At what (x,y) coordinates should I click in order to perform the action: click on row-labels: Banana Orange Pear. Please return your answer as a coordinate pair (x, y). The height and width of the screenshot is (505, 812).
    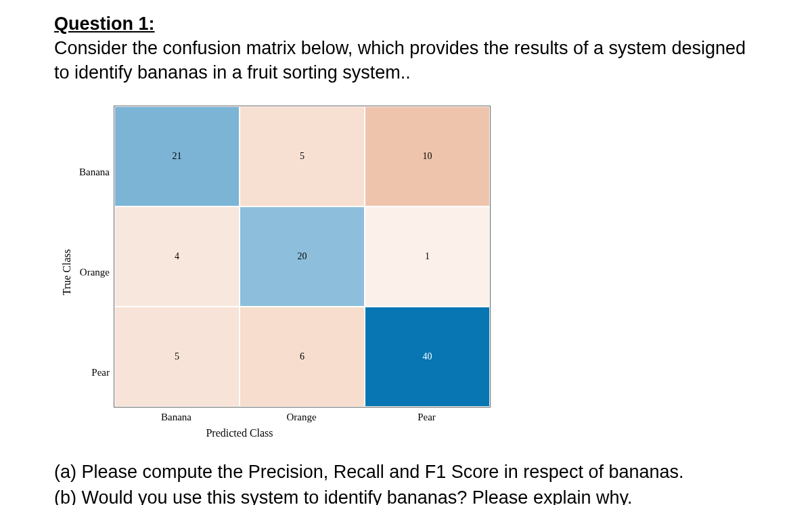
    Looking at the image, I should click on (95, 272).